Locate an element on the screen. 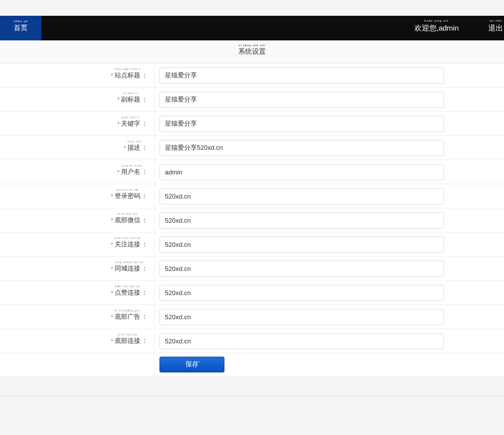 This screenshot has height=435, width=504. form-row-footer-wechat: *dǐ bù wēi xìn底部微信： is located at coordinates (252, 221).